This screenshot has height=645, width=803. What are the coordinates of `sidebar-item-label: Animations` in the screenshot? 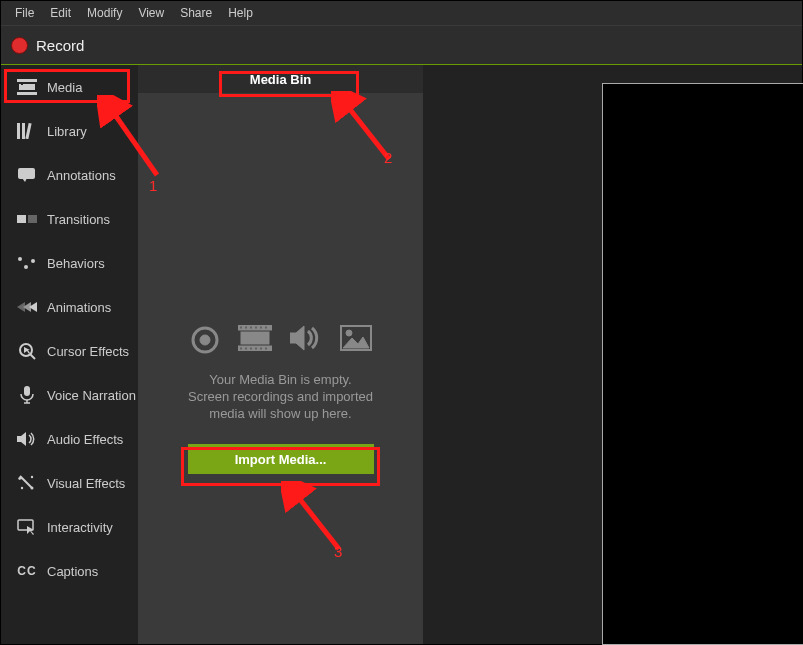 It's located at (79, 308).